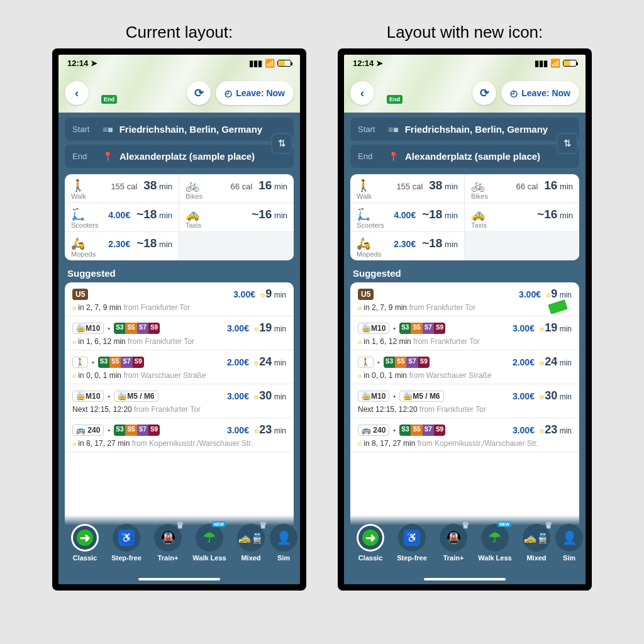  I want to click on clock-icon: ◴, so click(514, 93).